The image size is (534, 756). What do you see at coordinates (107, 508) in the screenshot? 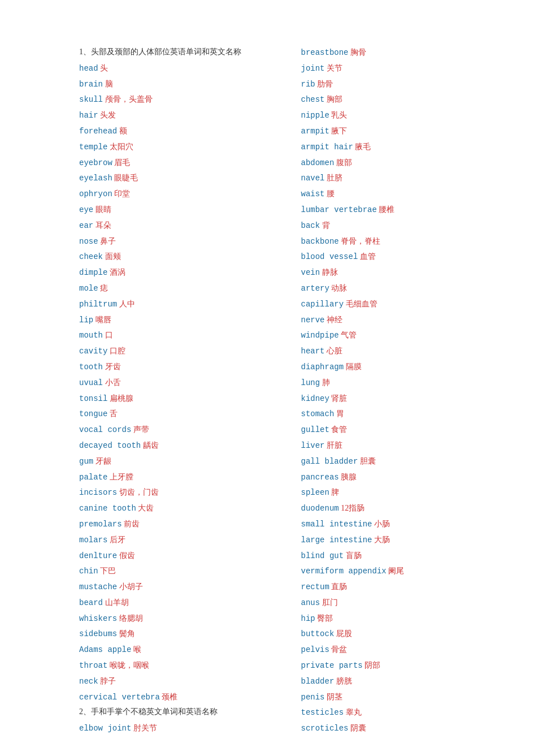
I see `english-word: canine tooth` at bounding box center [107, 508].